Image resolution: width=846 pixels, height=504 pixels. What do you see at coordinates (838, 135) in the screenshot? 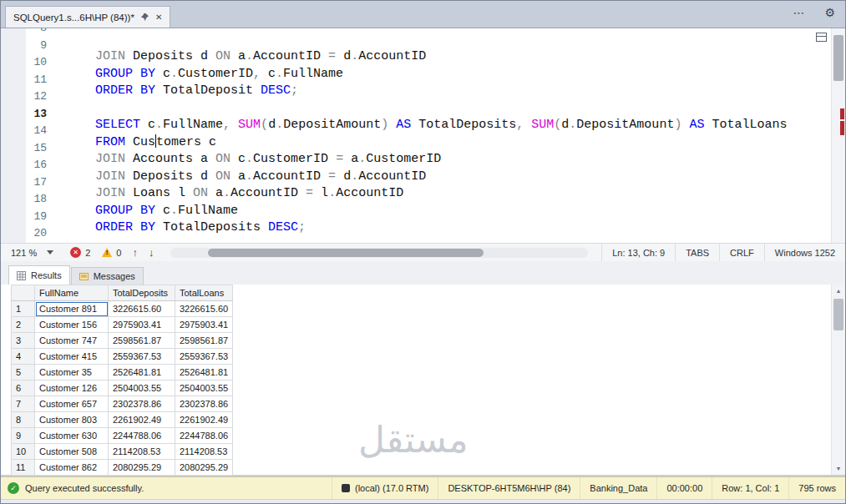
I see `editor-vertical-scrollbar` at bounding box center [838, 135].